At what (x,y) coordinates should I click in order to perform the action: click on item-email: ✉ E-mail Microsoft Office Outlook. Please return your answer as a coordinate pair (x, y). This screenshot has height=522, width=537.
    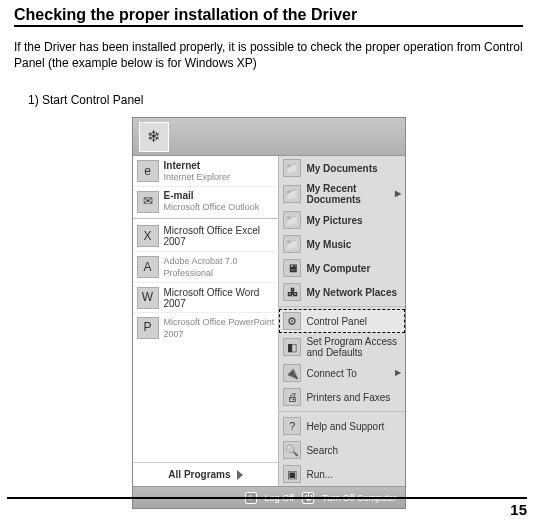
    Looking at the image, I should click on (206, 201).